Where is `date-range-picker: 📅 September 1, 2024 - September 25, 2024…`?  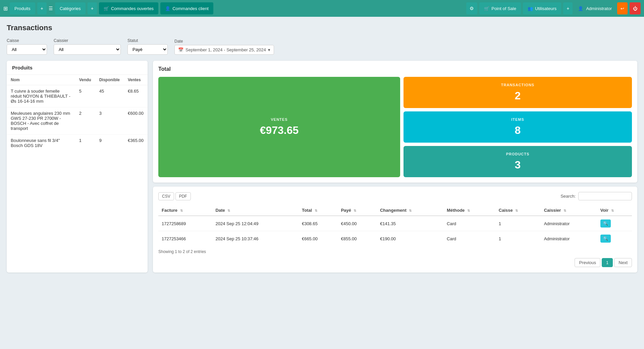 date-range-picker: 📅 September 1, 2024 - September 25, 2024… is located at coordinates (224, 50).